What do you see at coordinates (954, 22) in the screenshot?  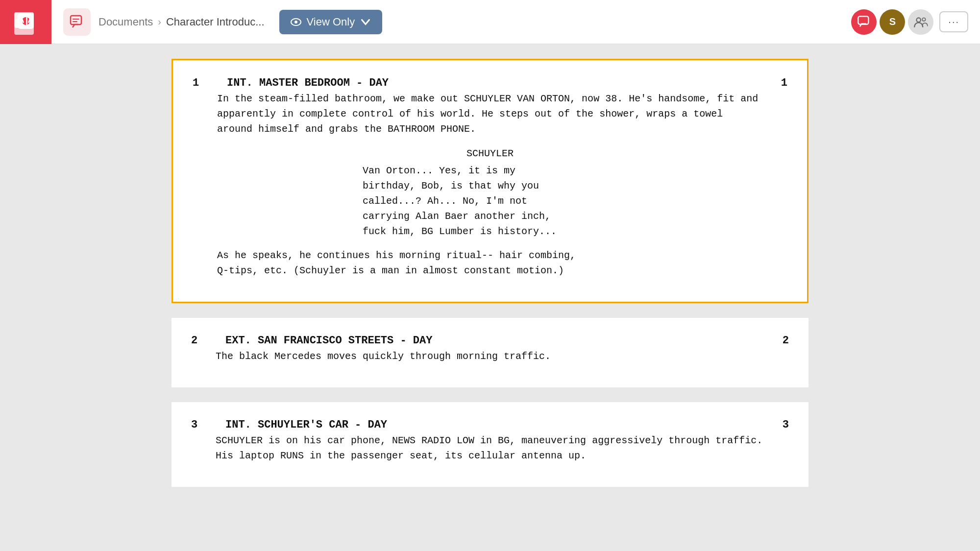 I see `more-options-button: ···` at bounding box center [954, 22].